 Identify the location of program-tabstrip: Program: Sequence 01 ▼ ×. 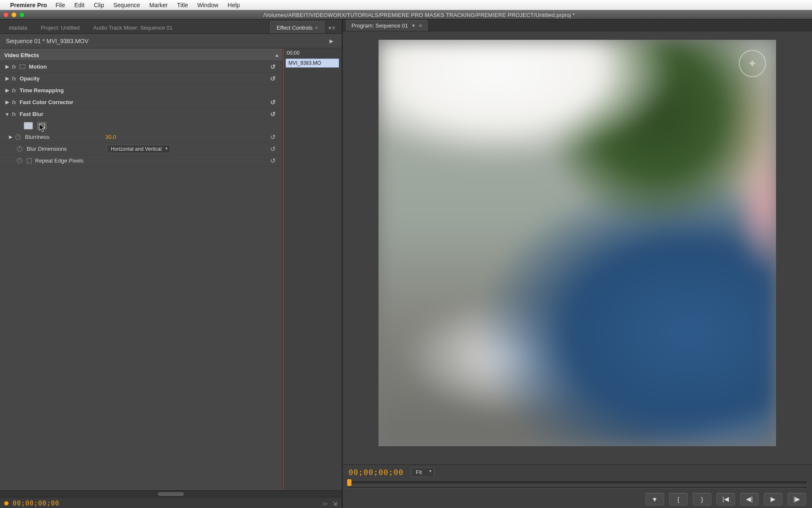
(577, 25).